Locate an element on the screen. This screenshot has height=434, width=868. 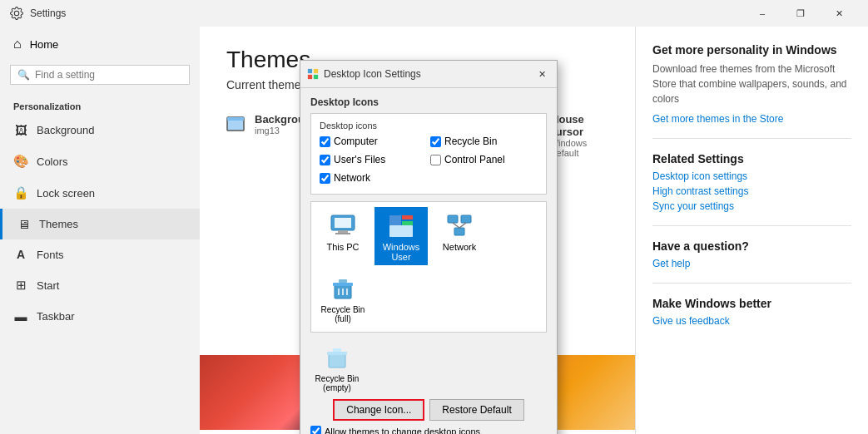
dialog-action-row: Change Icon... Restore Default is located at coordinates (429, 410).